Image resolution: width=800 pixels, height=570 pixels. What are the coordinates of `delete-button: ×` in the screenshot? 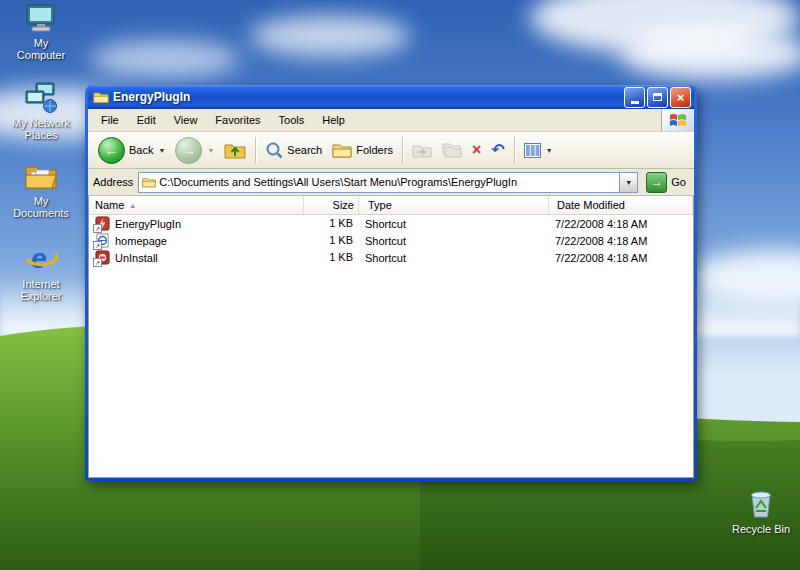 It's located at (476, 150).